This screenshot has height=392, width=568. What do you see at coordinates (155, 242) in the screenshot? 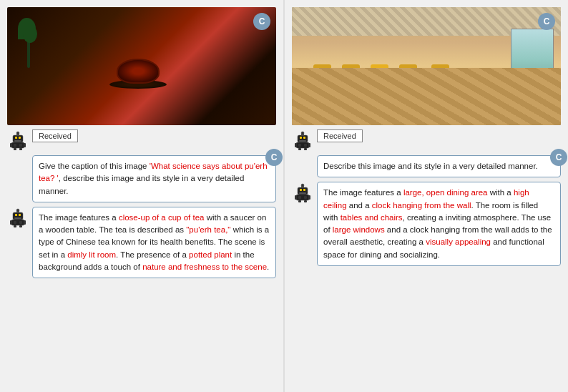
I see `response-bubble-left: The image features a close-up of a cup o…` at bounding box center [155, 242].